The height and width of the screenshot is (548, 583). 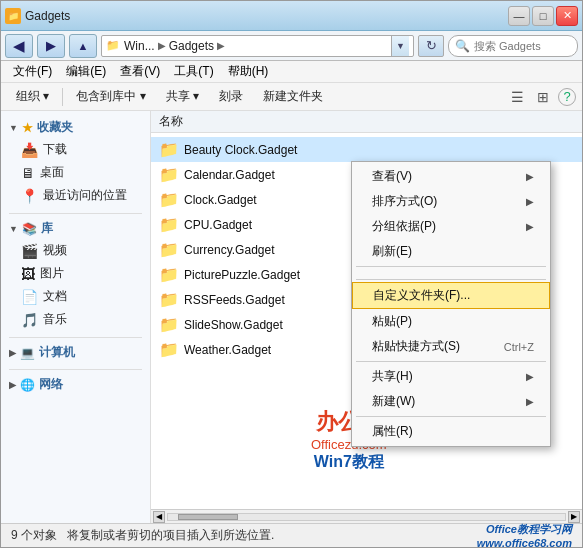 What do you see at coordinates (567, 97) in the screenshot?
I see `help-icon: ?` at bounding box center [567, 97].